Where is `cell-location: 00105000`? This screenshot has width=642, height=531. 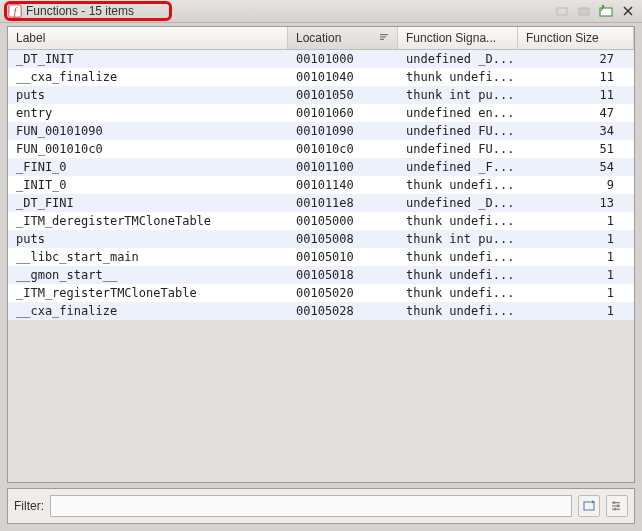
cell-location: 00105000 is located at coordinates (343, 221).